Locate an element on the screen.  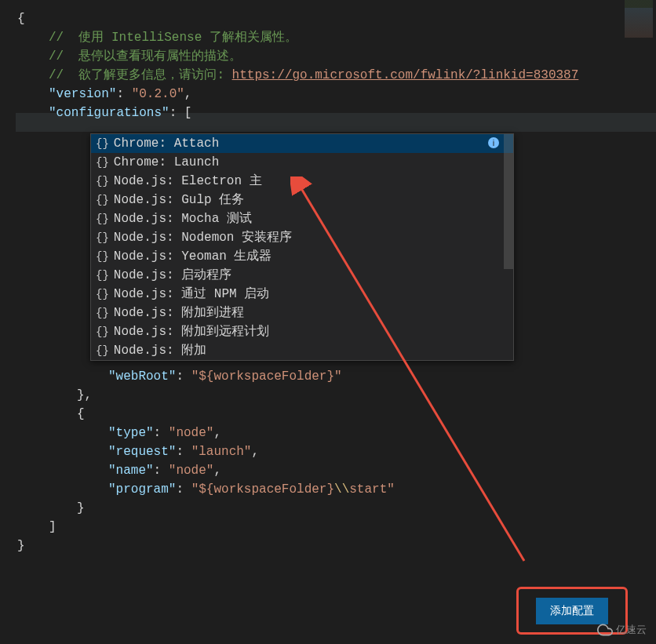
version-key: "version" is located at coordinates (82, 94).